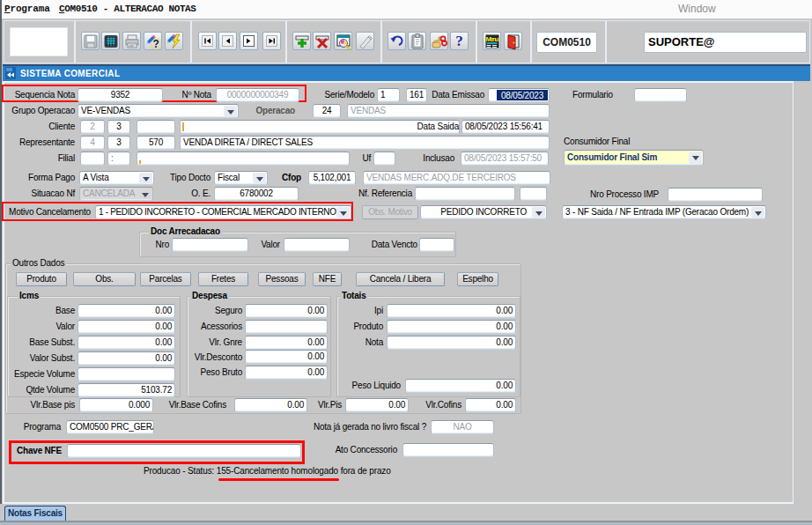 This screenshot has height=525, width=812. Describe the element at coordinates (493, 39) in the screenshot. I see `svg-text: Menu` at that location.